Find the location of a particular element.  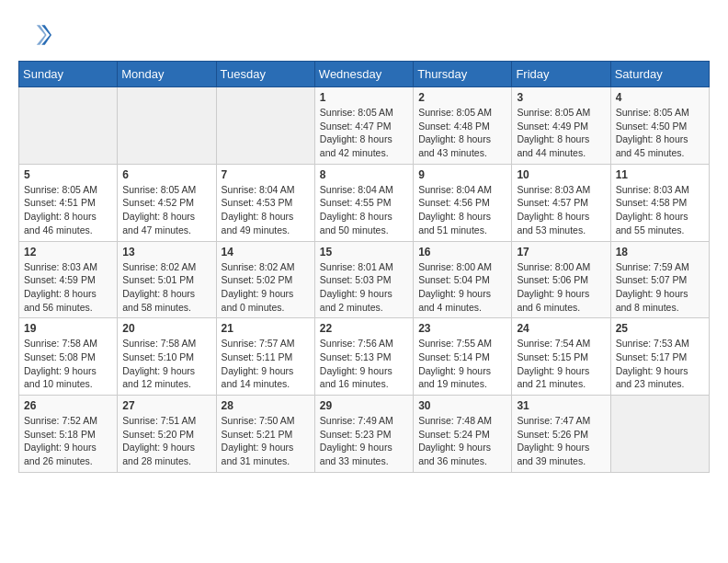

day-info: Sunrise: 7:50 AM Sunset: 5:21 PM Dayligh… is located at coordinates (266, 442).